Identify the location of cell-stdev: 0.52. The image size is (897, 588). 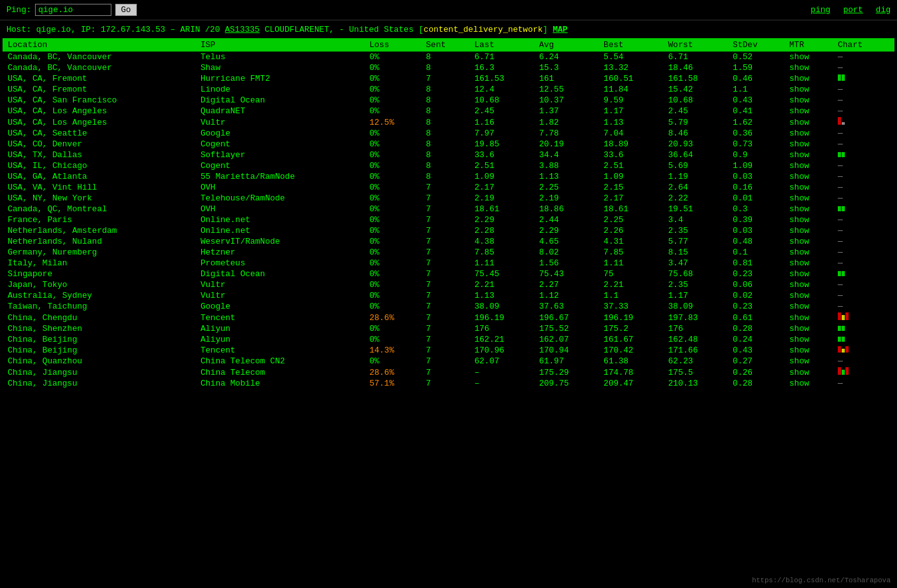
(756, 57).